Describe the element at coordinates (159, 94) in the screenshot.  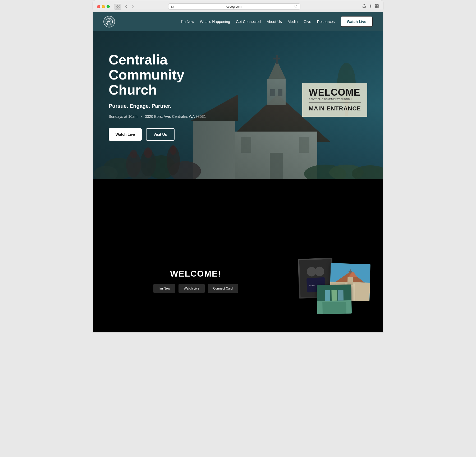
I see `hero-content: Centralia Community Church Pursue. Engag…` at that location.